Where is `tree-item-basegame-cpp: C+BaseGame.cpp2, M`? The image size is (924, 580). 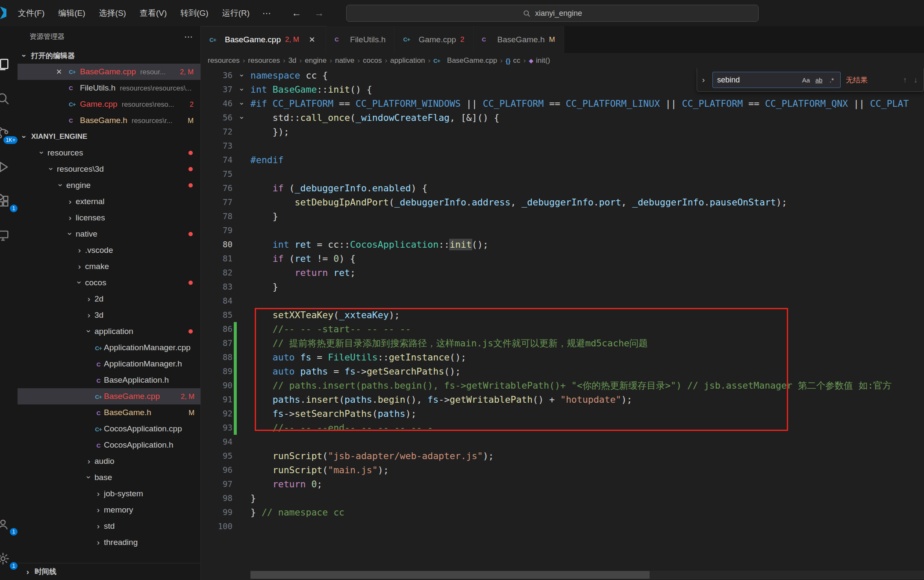 tree-item-basegame-cpp: C+BaseGame.cpp2, M is located at coordinates (109, 396).